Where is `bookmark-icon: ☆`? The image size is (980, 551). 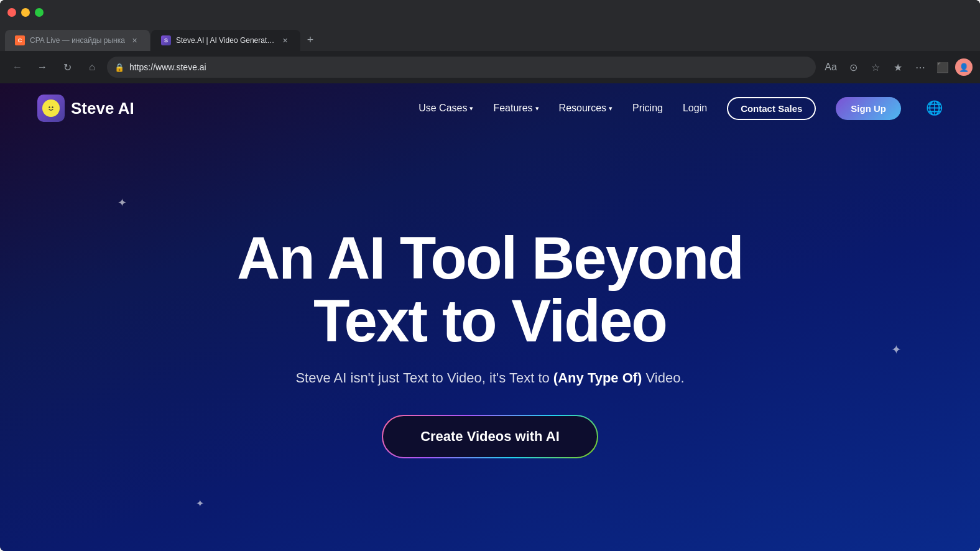 bookmark-icon: ☆ is located at coordinates (876, 67).